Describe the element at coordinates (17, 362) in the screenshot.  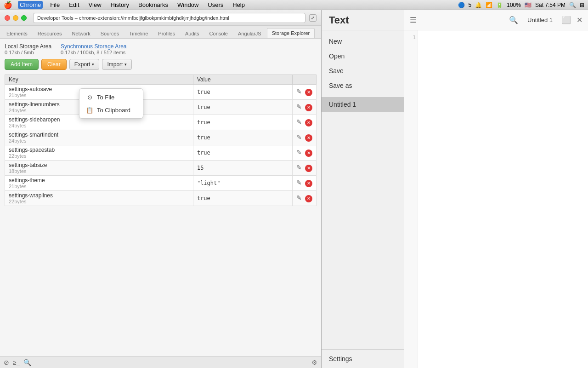
I see `console-icon: ≥_` at that location.